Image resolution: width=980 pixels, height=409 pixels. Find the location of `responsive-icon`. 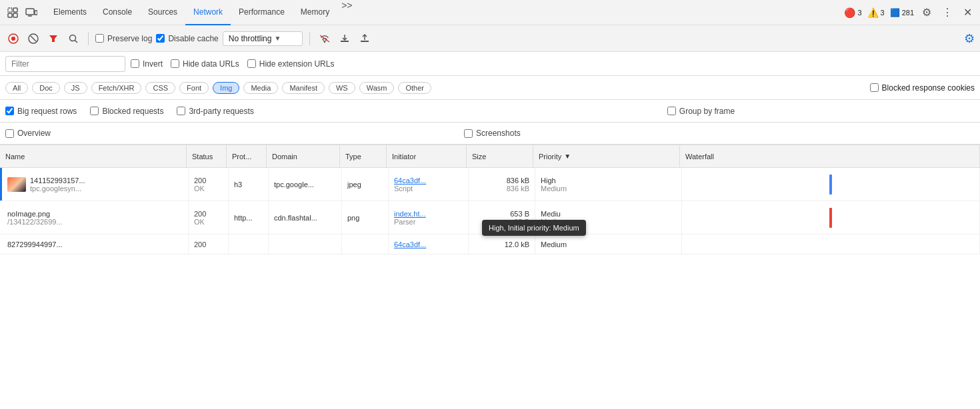

responsive-icon is located at coordinates (31, 13).